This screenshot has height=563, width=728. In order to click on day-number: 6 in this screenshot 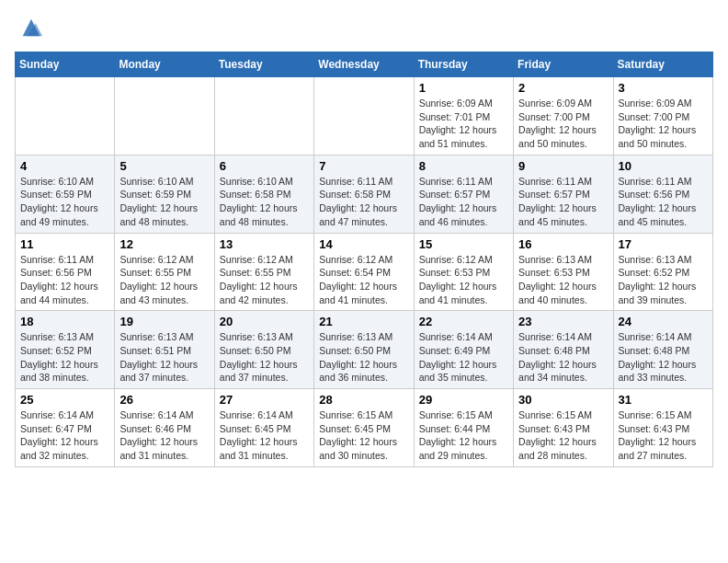, I will do `click(265, 166)`.